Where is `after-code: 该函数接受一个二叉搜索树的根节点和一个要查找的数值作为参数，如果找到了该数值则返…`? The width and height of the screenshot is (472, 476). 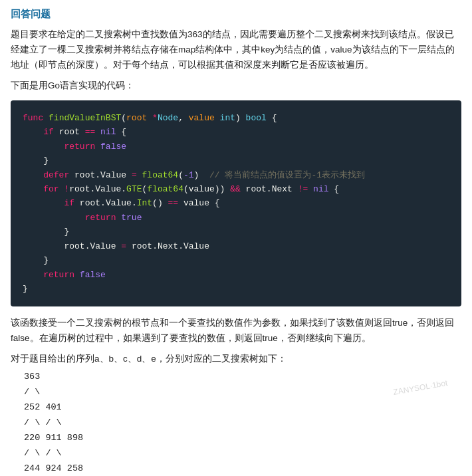 after-code: 该函数接受一个二叉搜索树的根节点和一个要查找的数值作为参数，如果找到了该数值则返… is located at coordinates (236, 331).